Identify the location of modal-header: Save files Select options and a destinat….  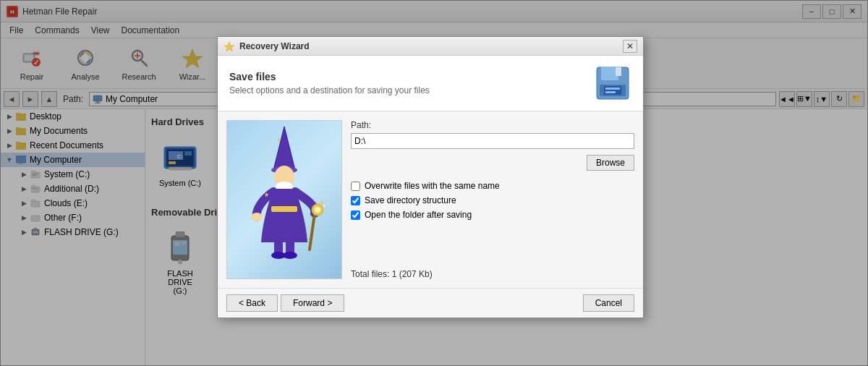
(430, 84).